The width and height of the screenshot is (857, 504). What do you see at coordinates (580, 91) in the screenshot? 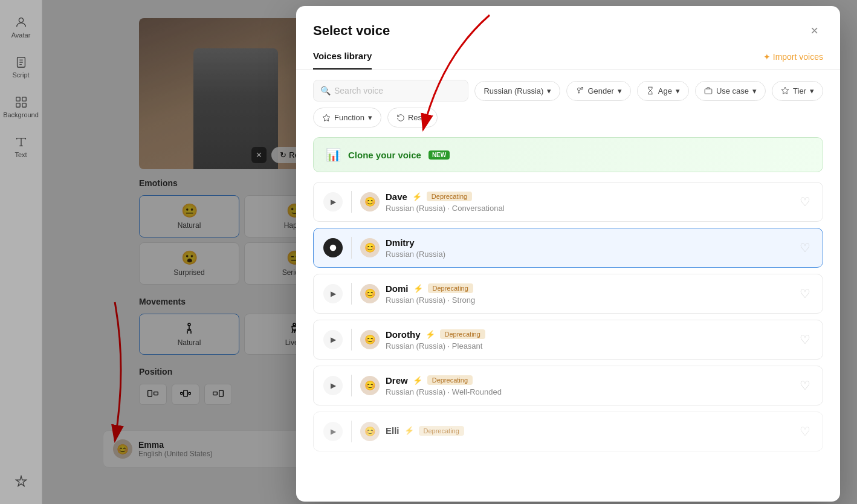
I see `gender-icon` at bounding box center [580, 91].